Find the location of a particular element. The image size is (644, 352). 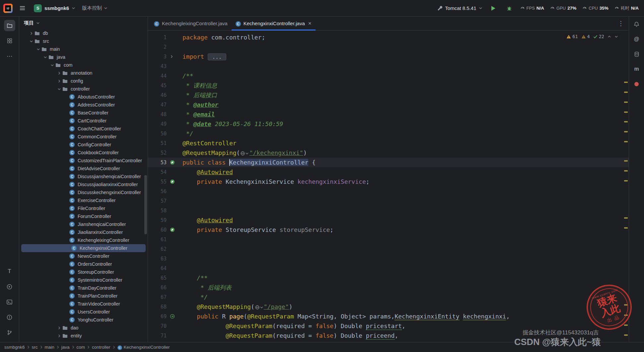

tree-item-JianshenqicaiController: CJianshenqicaiController is located at coordinates (84, 224).